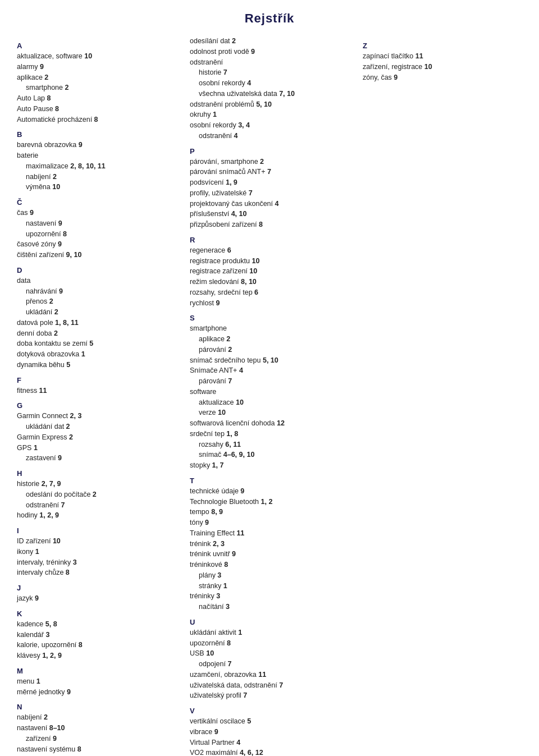 The width and height of the screenshot is (539, 756). What do you see at coordinates (208, 575) in the screenshot?
I see `entry-text: plány` at bounding box center [208, 575].